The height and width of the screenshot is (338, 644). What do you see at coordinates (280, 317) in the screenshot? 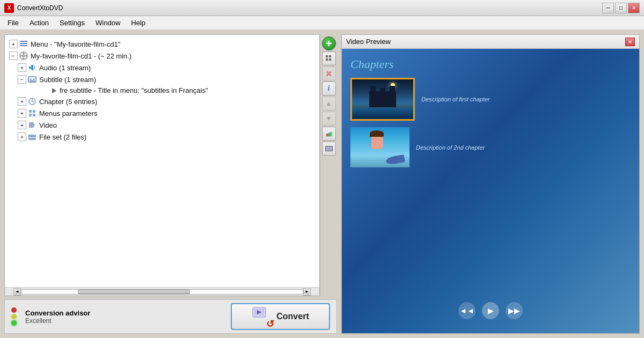
I see `convert-button: ↺ Convert` at bounding box center [280, 317].